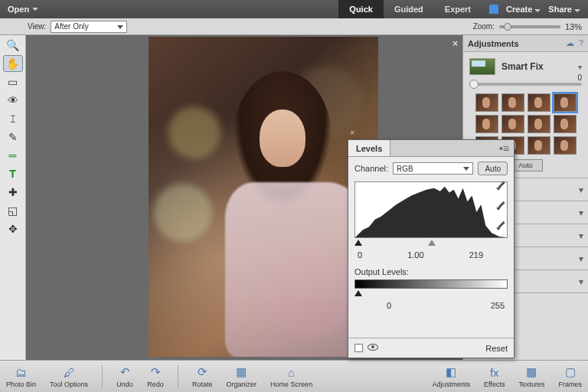 This screenshot has width=588, height=392. Describe the element at coordinates (484, 26) in the screenshot. I see `zoom-label: Zoom:` at that location.